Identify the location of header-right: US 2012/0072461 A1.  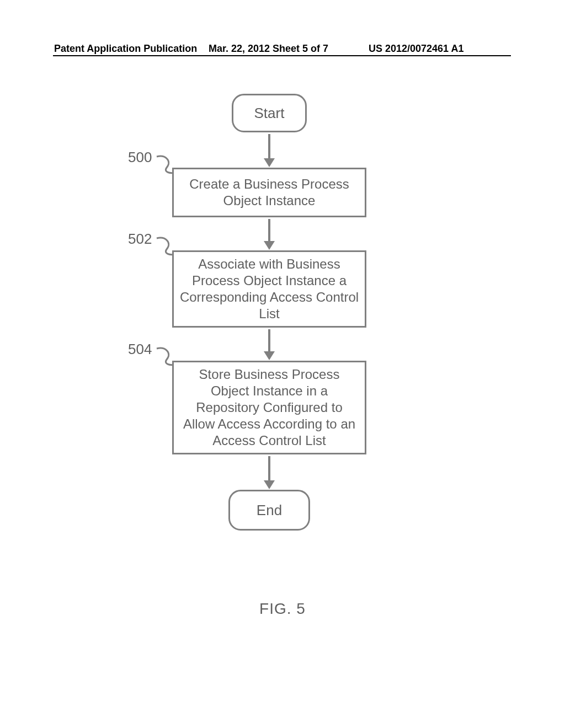
(416, 49).